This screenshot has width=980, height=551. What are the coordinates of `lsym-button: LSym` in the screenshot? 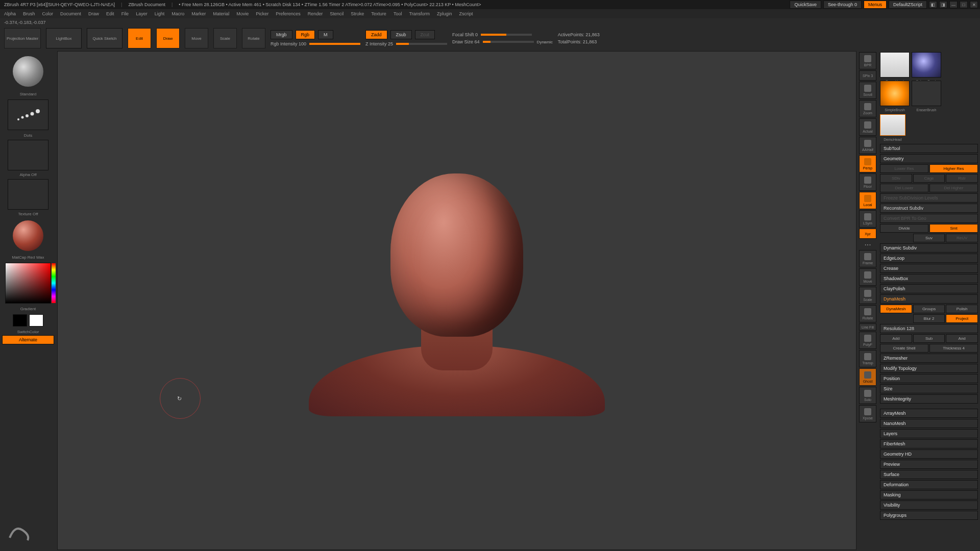 It's located at (868, 219).